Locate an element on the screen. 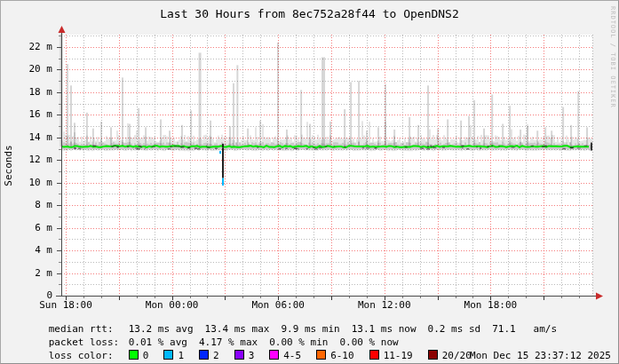  graph-legend: median rtt:13.2 ms avg13.4 ms max9.9 ms … is located at coordinates (313, 336).